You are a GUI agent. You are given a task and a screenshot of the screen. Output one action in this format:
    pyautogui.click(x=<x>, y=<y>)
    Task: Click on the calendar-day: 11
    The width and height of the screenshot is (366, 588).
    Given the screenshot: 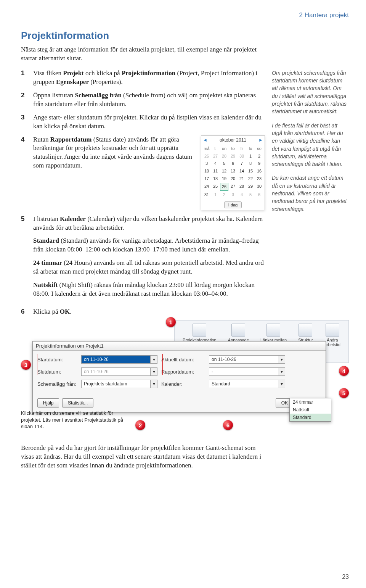 What is the action you would take?
    pyautogui.click(x=215, y=171)
    